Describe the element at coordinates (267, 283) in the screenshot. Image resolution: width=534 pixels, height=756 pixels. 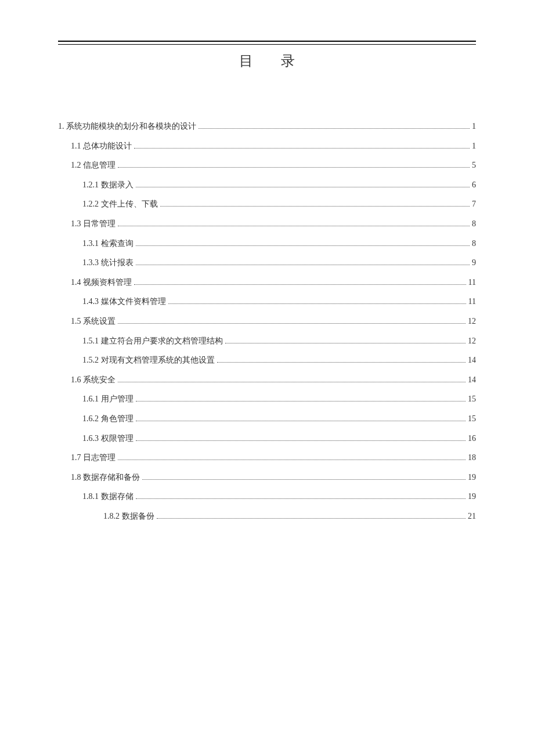
I see `toc-entry: 1.4 视频资料管理11` at that location.